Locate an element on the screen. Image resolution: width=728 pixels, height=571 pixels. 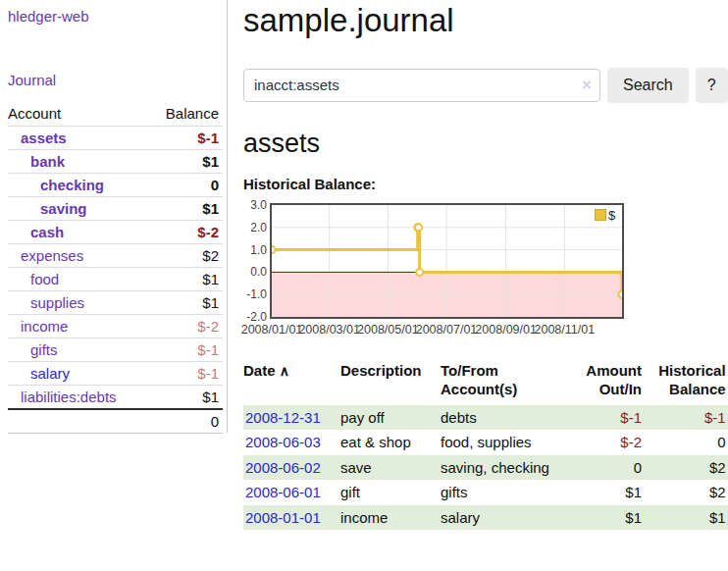
description-cell: pay off is located at coordinates (390, 418).